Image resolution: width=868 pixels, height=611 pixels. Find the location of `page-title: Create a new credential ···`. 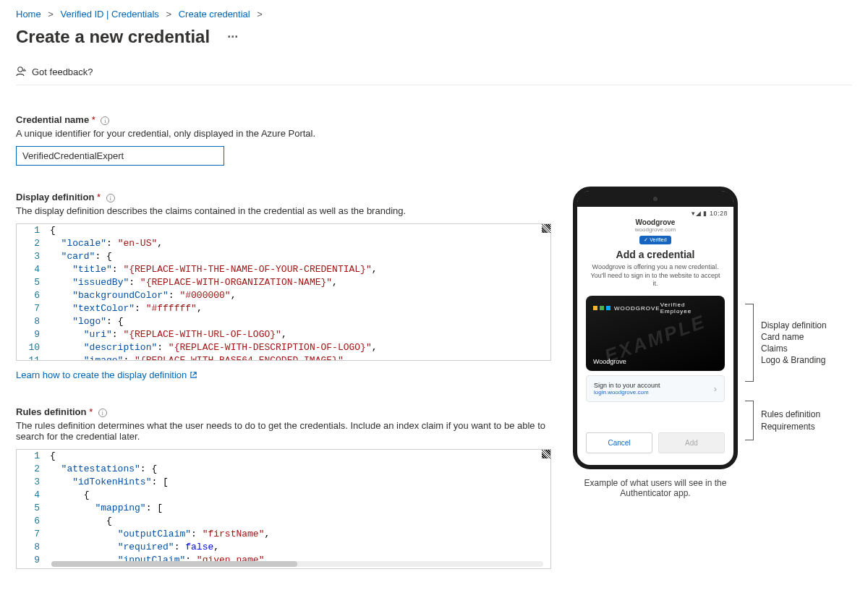

page-title: Create a new credential ··· is located at coordinates (434, 37).